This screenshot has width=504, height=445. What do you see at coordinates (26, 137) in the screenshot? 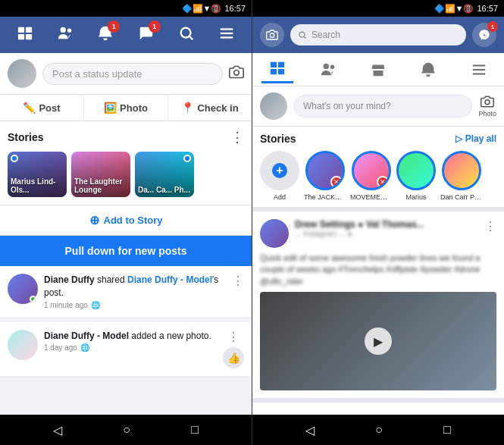
I see `stories-title: Stories` at bounding box center [26, 137].